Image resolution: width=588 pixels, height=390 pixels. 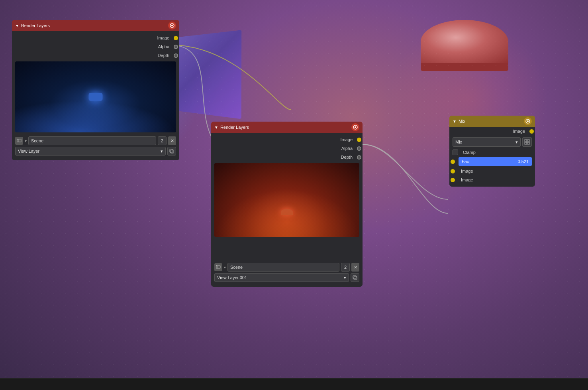 I want to click on mix-clamp-label: Clamp, so click(x=469, y=152).